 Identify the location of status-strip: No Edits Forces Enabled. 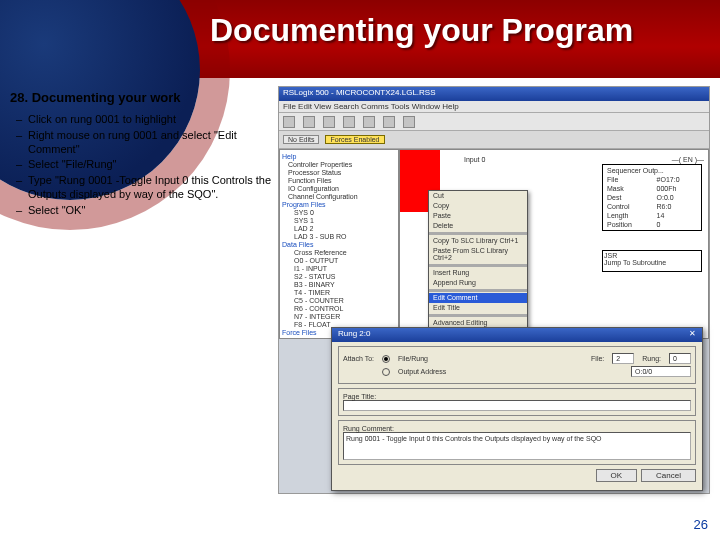
(494, 140).